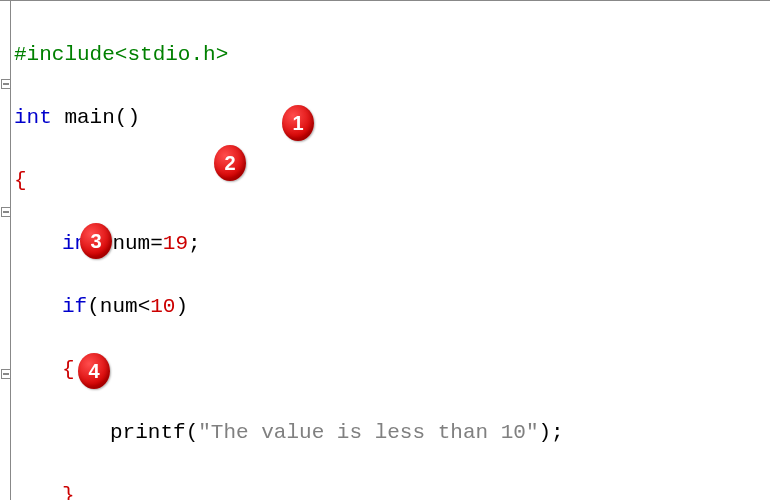  What do you see at coordinates (392, 490) in the screenshot?
I see `code-line: }` at bounding box center [392, 490].